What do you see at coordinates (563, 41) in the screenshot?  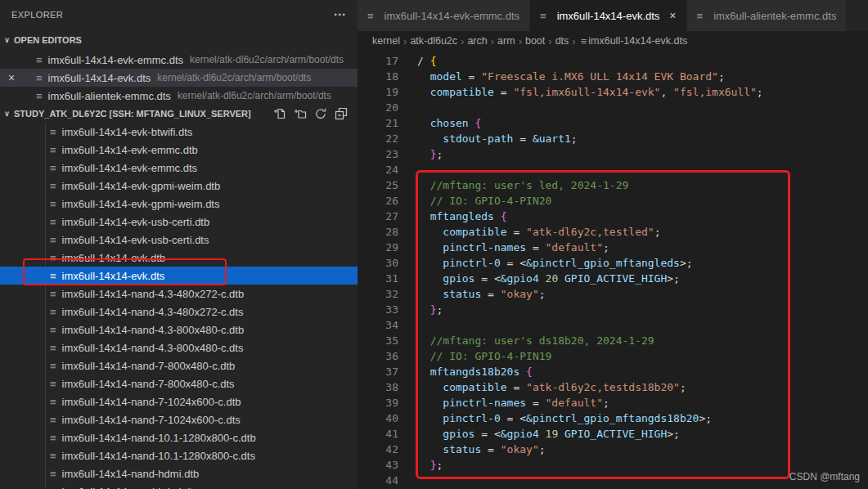 I see `breadcrumb-item: dts` at bounding box center [563, 41].